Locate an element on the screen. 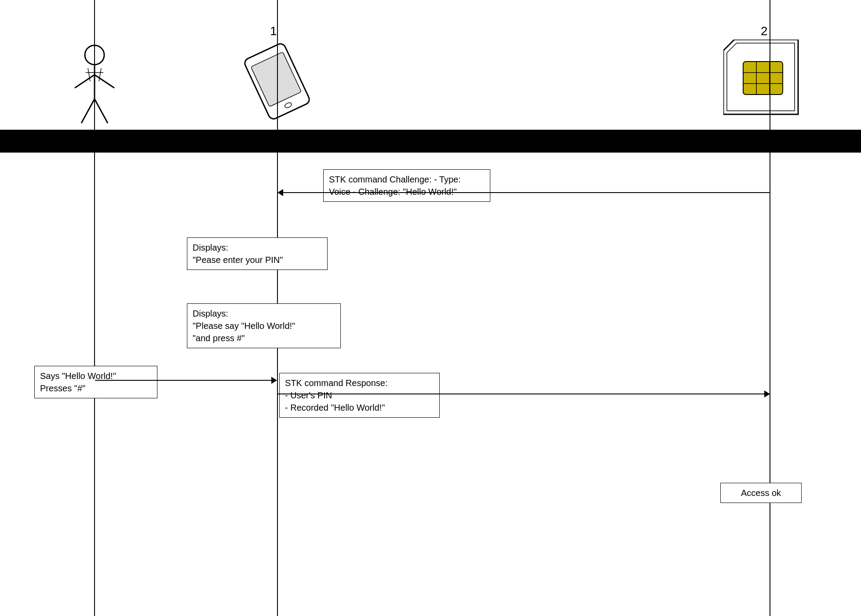  displays-hello-box: Displays:"Please say "Hello World!""and … is located at coordinates (264, 326).